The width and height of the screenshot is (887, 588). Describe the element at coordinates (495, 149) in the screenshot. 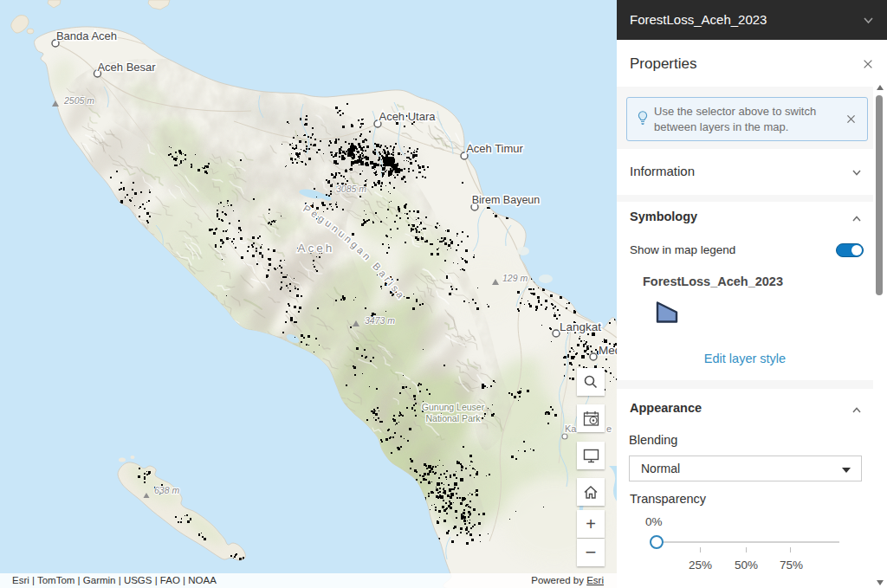

I see `svg-text: Aceh Timur` at that location.